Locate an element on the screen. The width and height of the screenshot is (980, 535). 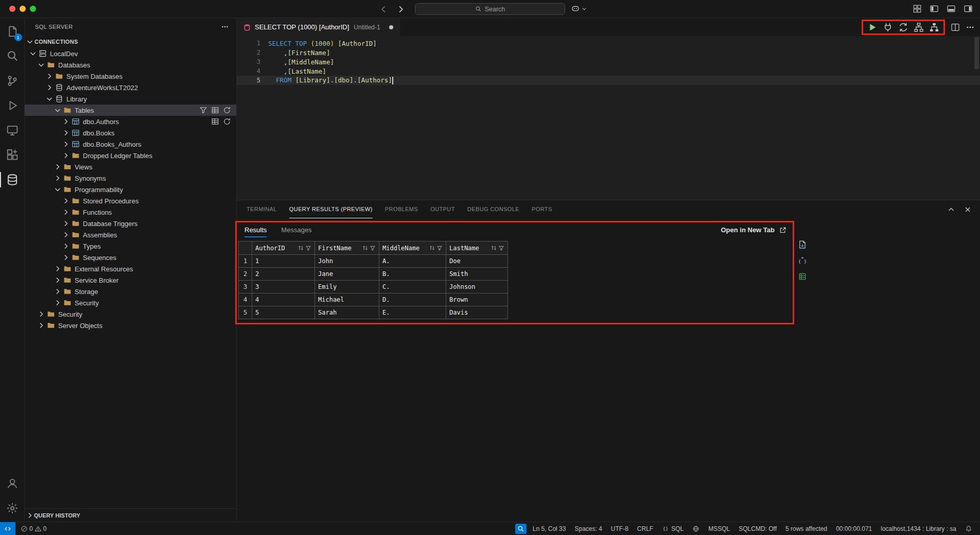
grid-cell: Jane is located at coordinates (347, 274).